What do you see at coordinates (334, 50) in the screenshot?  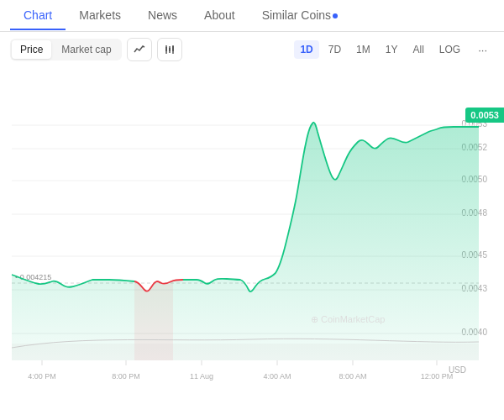 I see `time-7d: 7D` at bounding box center [334, 50].